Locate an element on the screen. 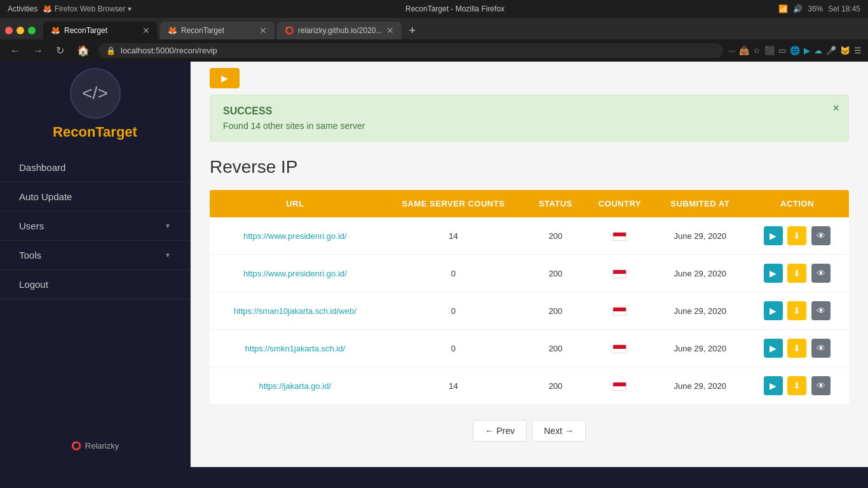  cell-action-4: ▶ ⬇ 👁 is located at coordinates (797, 386).